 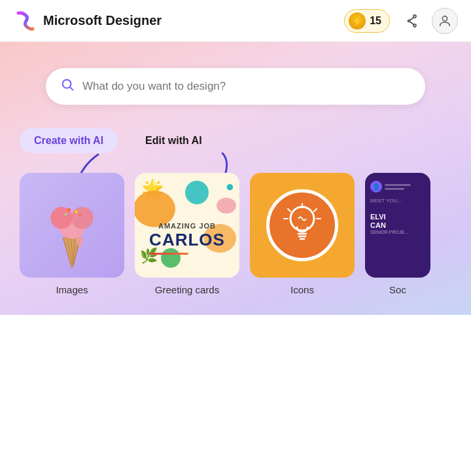 I want to click on search-icon, so click(x=67, y=86).